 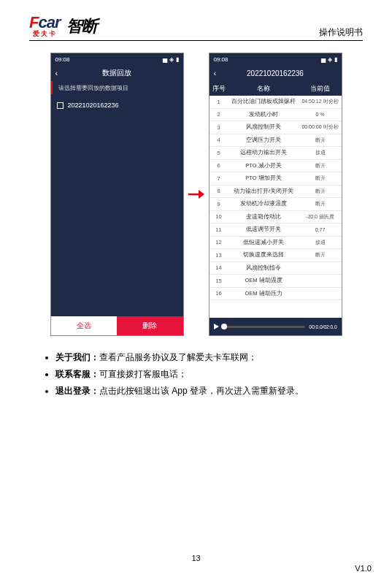 I want to click on list-area: 20221020162236, so click(x=117, y=205).